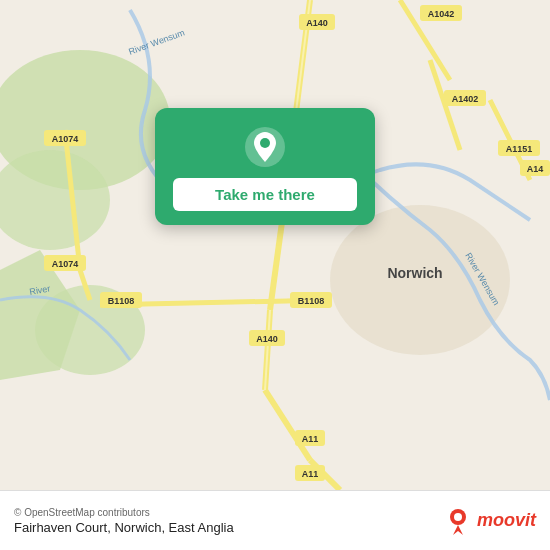 Image resolution: width=550 pixels, height=550 pixels. Describe the element at coordinates (506, 520) in the screenshot. I see `moovit-brand-label: moovit` at that location.